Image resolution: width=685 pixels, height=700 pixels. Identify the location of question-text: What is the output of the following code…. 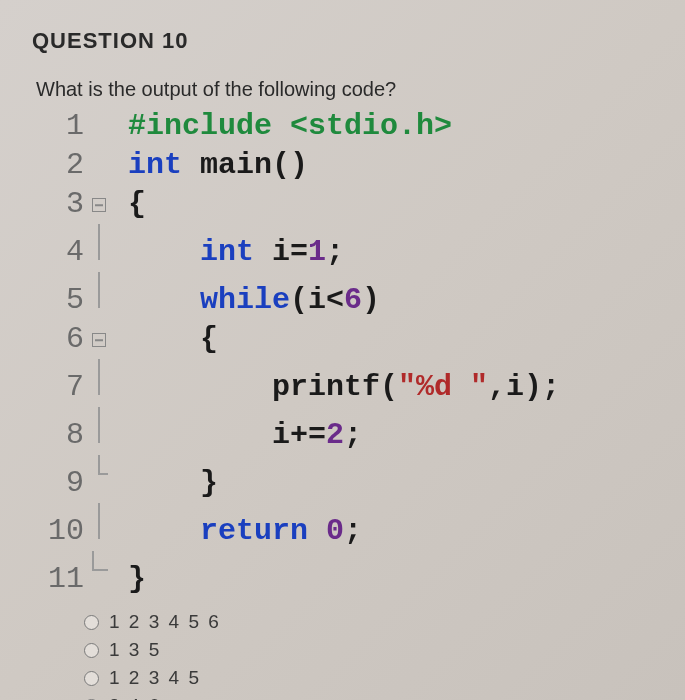
(344, 90).